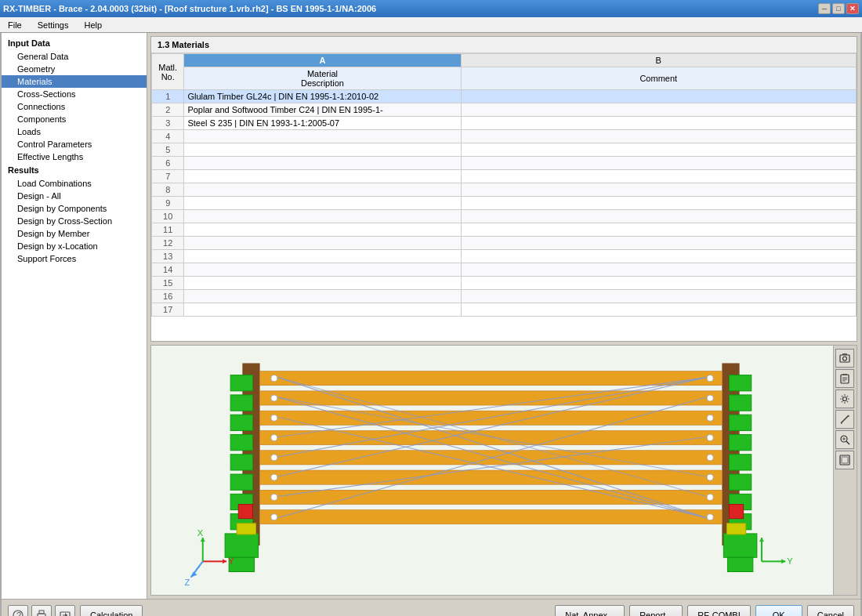 The width and height of the screenshot is (862, 616). Describe the element at coordinates (505, 163) in the screenshot. I see `table-row: 6` at that location.